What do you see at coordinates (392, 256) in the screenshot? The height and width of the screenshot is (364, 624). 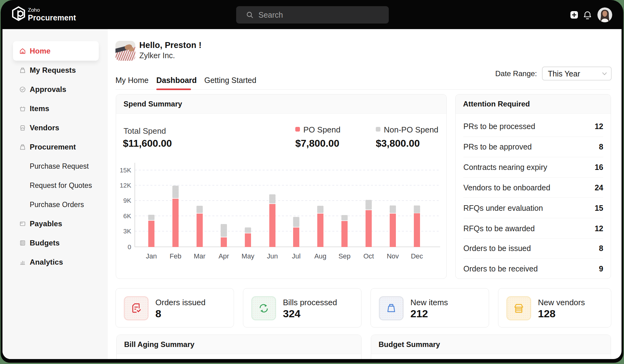 I see `svg-text: Nov` at bounding box center [392, 256].